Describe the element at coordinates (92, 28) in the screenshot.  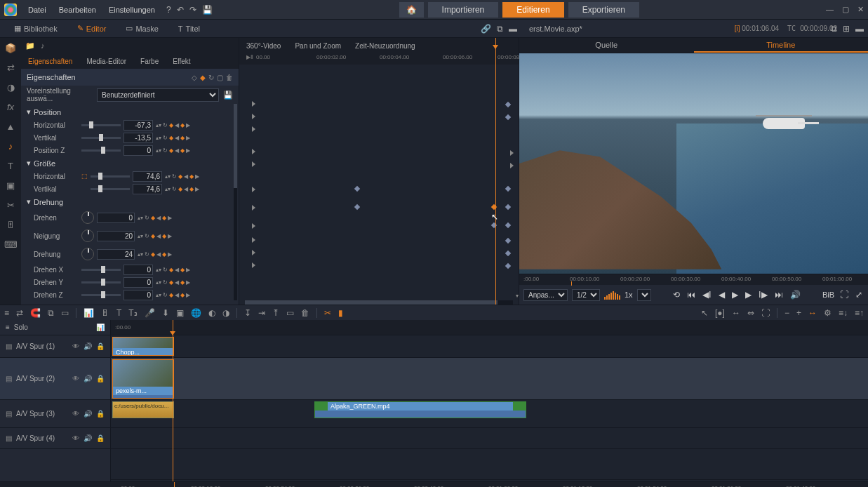
I see `tab-editor: ✎Editor` at that location.